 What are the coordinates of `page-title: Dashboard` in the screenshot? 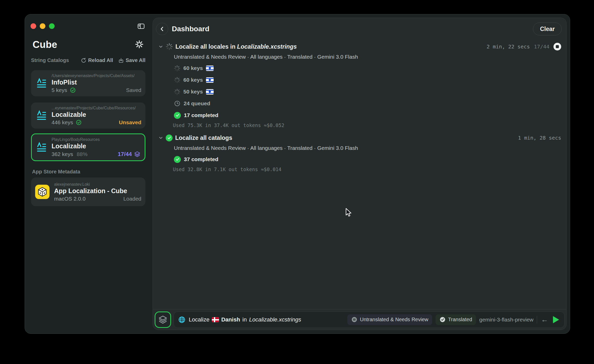 It's located at (191, 29).